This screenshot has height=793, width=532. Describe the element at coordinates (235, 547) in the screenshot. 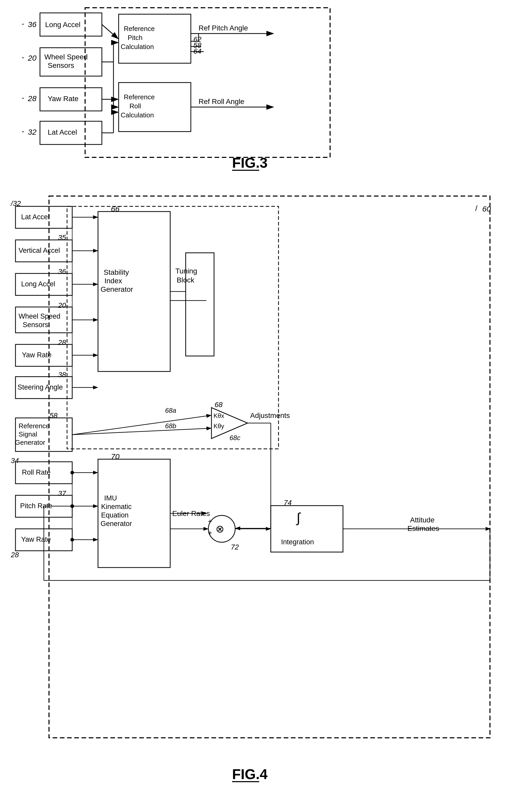

I see `svg-text: 72` at that location.